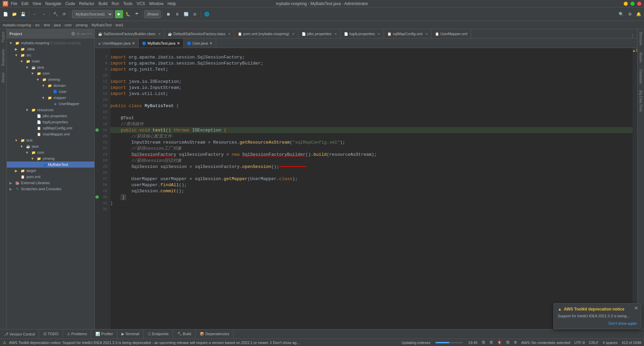 The height and width of the screenshot is (346, 644). I want to click on bottom-tab-problems: ⚠ Problems, so click(77, 334).